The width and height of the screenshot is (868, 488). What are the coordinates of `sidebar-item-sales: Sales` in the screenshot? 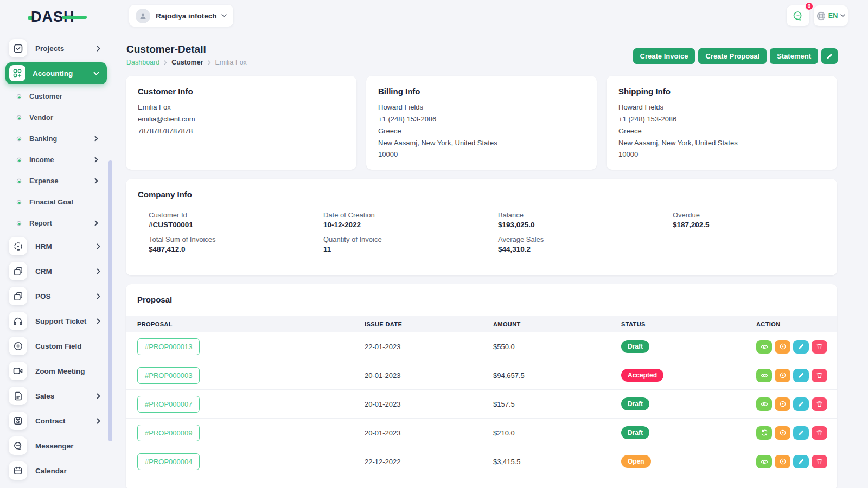 It's located at (56, 396).